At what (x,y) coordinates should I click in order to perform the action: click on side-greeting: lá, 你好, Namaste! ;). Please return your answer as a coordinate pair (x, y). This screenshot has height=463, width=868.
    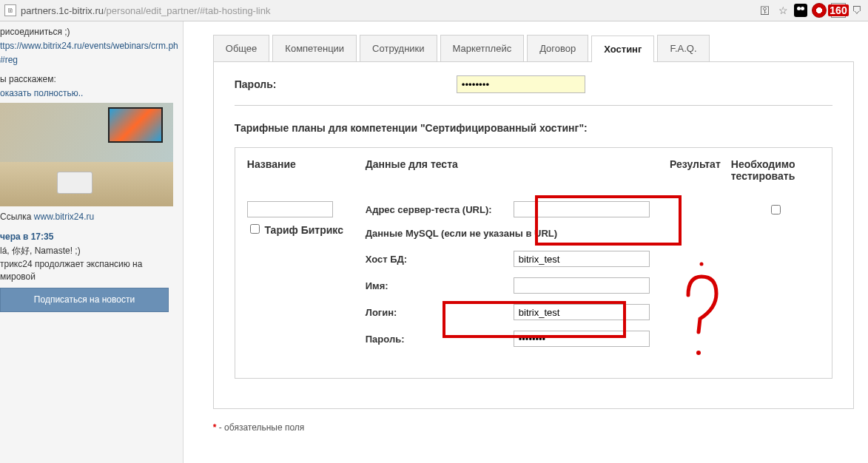
    Looking at the image, I should click on (89, 251).